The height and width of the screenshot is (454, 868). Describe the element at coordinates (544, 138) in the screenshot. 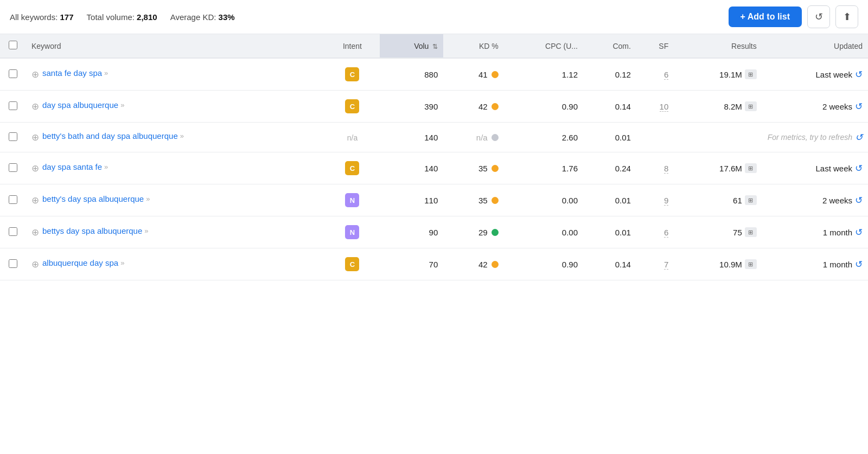

I see `cpc-cell: 2.60` at that location.